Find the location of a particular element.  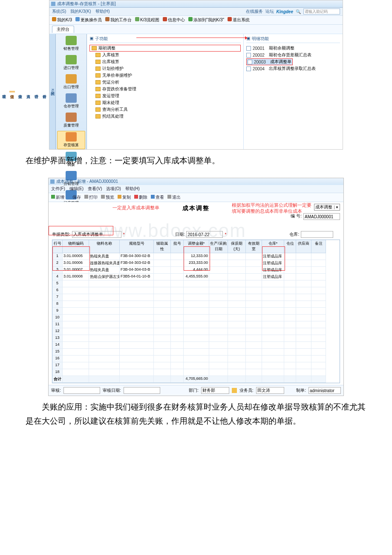

column-header: 仓库* is located at coordinates (273, 246).